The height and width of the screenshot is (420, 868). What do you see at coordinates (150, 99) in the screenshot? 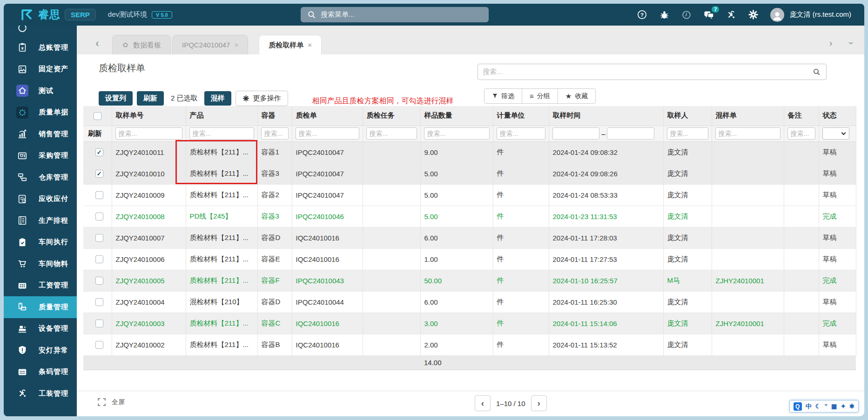
I see `refresh-button: 刷新` at bounding box center [150, 99].